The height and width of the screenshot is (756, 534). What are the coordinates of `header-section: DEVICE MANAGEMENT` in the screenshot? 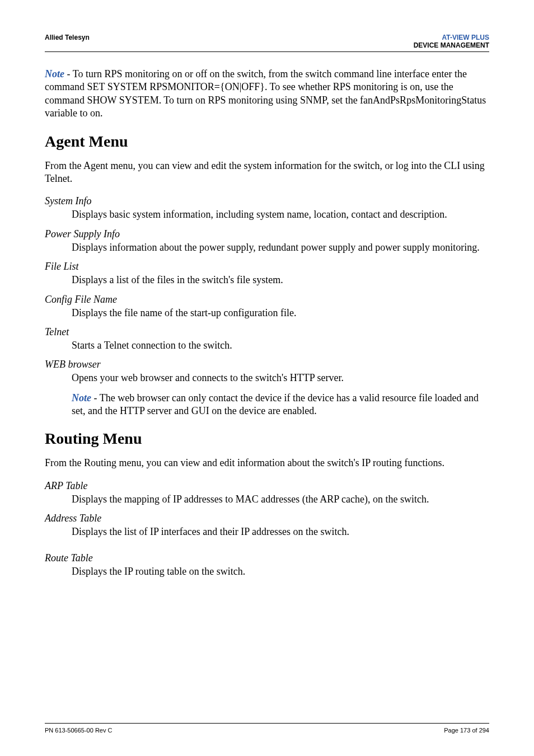 It's located at (451, 45).